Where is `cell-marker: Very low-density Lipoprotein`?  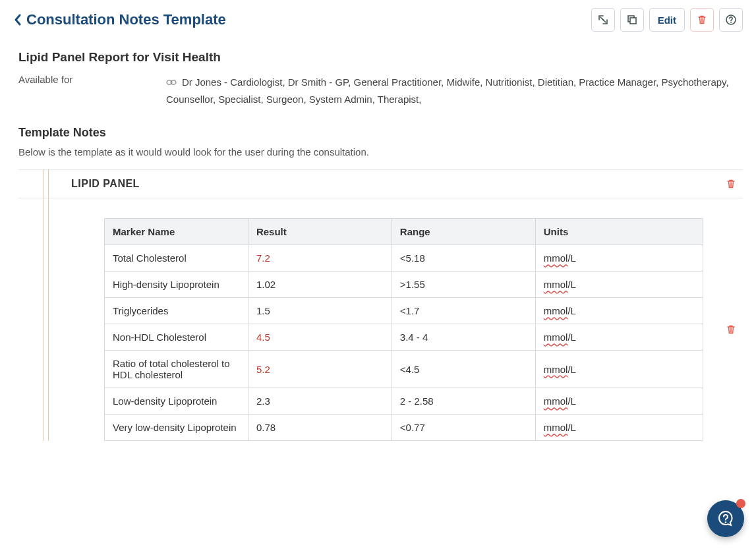
cell-marker: Very low-density Lipoprotein is located at coordinates (177, 428).